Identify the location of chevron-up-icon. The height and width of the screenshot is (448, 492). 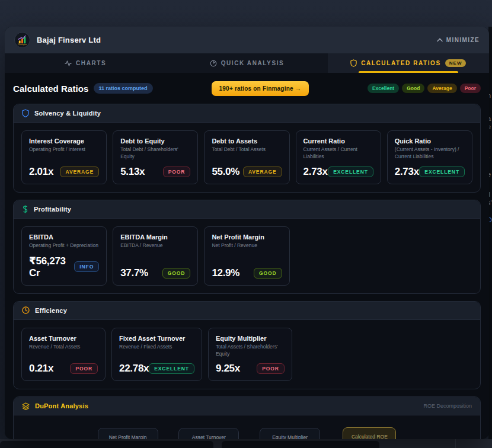
(440, 40).